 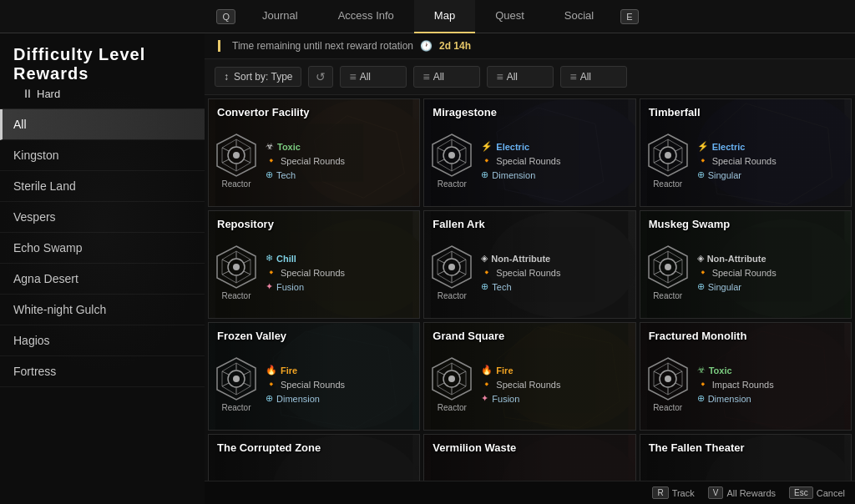 I want to click on card-name-muskeg-swamp: Muskeg Swamp, so click(x=746, y=222).